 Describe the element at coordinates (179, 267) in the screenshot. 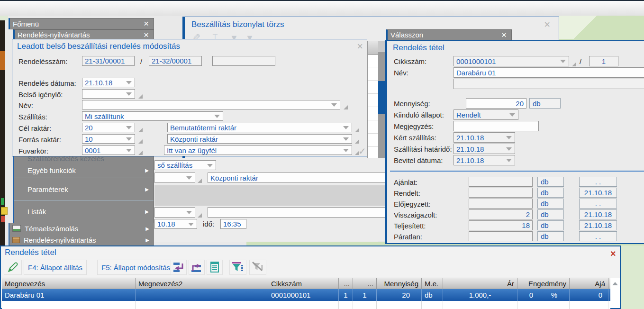

I see `state-forward-button` at that location.